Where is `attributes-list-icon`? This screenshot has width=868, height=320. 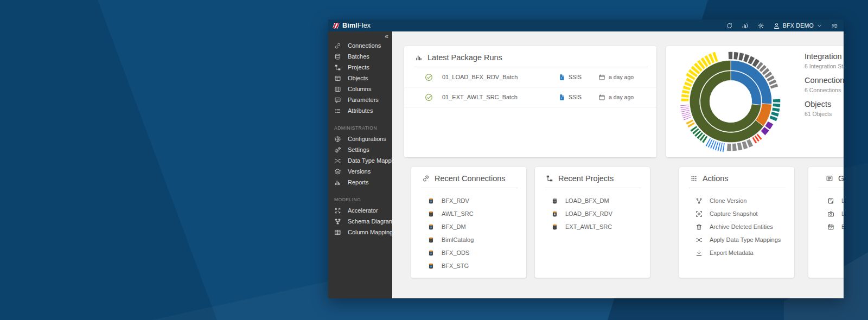
attributes-list-icon is located at coordinates (337, 111).